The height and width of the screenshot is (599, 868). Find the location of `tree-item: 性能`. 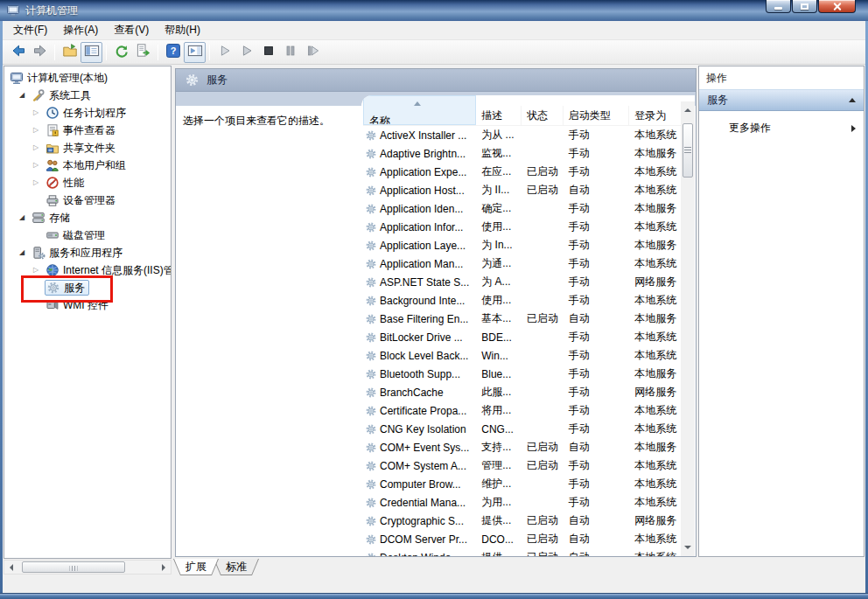

tree-item: 性能 is located at coordinates (88, 183).